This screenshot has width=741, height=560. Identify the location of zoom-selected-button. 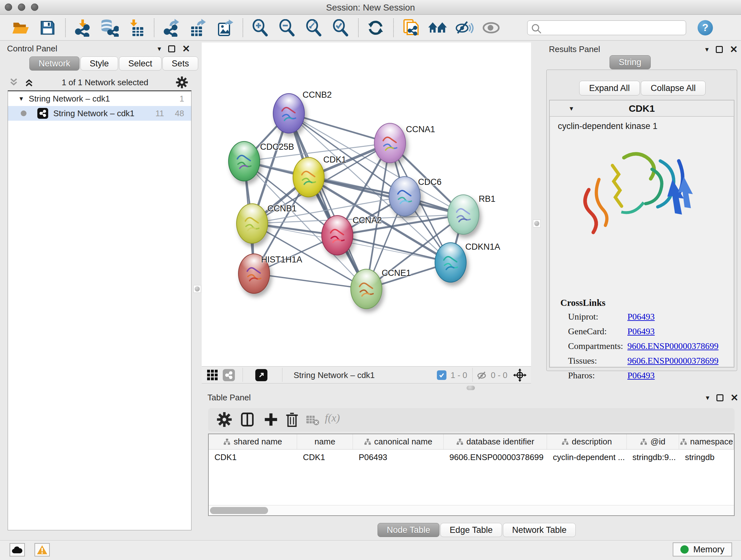
(340, 27).